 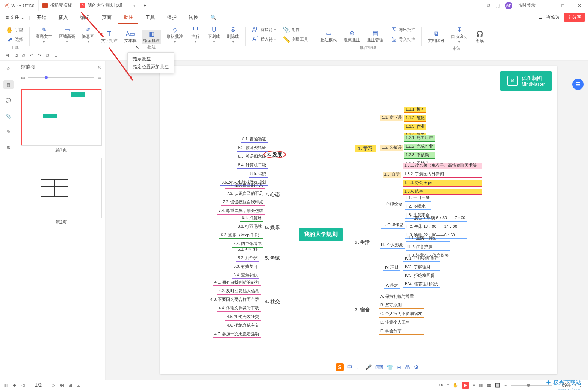 I want to click on ime-settings-icon: ⚙, so click(x=416, y=367).